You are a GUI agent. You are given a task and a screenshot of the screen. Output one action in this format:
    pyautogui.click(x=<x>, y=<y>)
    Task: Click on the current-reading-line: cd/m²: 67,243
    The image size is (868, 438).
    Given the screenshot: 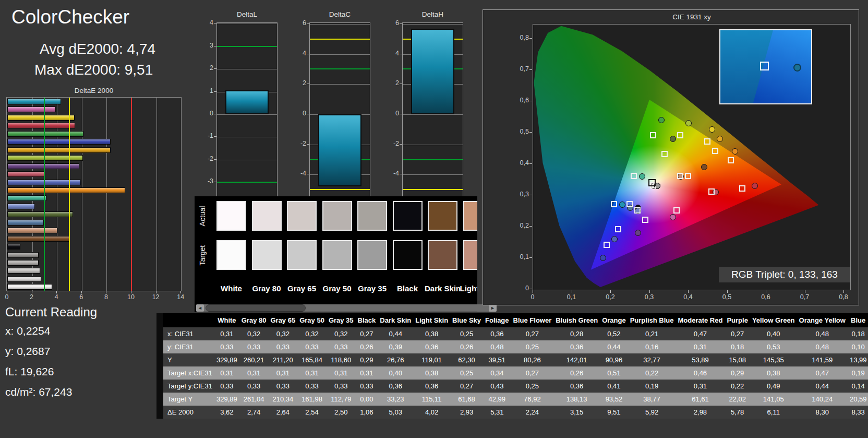 What is the action you would take?
    pyautogui.click(x=39, y=392)
    